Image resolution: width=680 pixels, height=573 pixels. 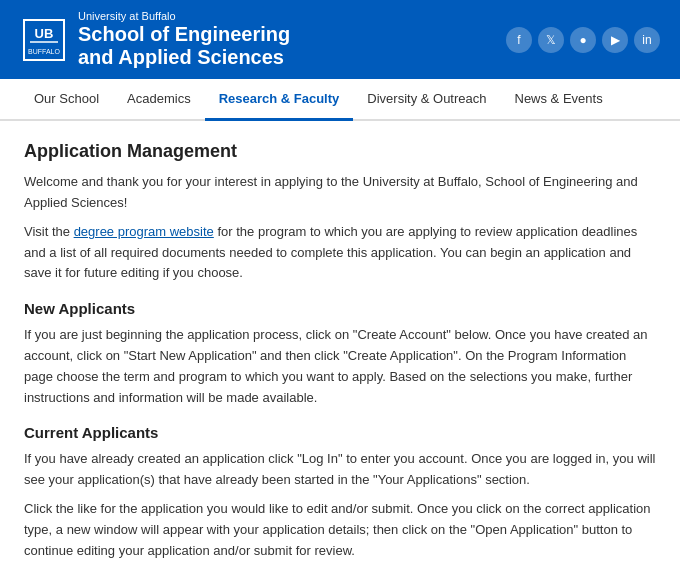 What do you see at coordinates (44, 34) in the screenshot?
I see `svg-text: UB` at bounding box center [44, 34].